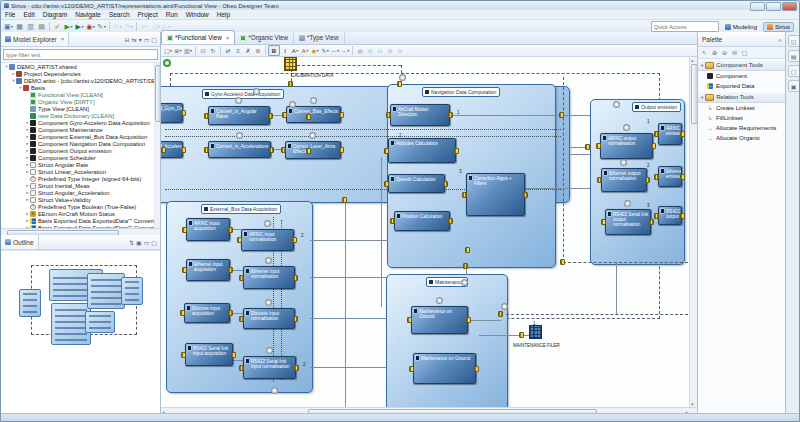 The width and height of the screenshot is (800, 422). I want to click on node-speeds-calculation: Speeds Calculation, so click(416, 184).